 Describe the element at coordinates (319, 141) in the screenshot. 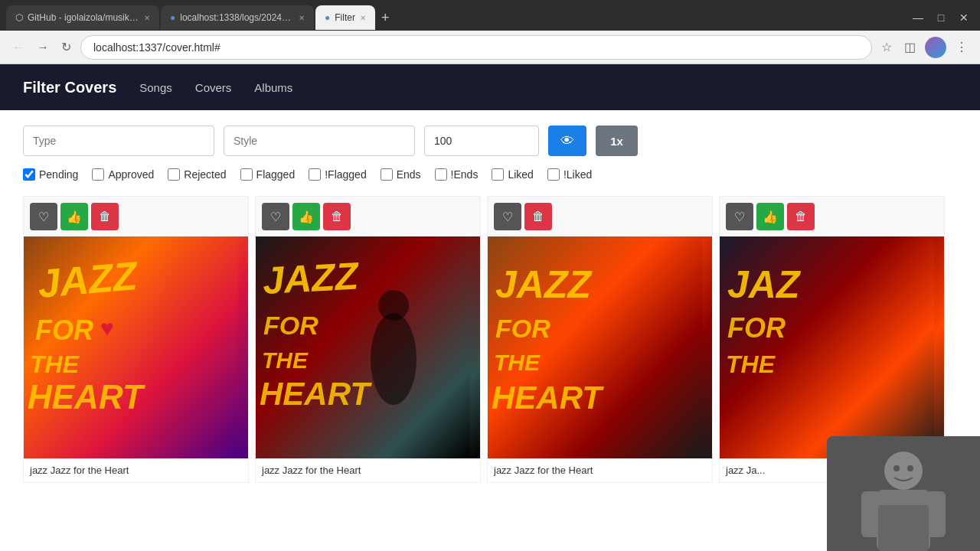

I see `style-input` at that location.